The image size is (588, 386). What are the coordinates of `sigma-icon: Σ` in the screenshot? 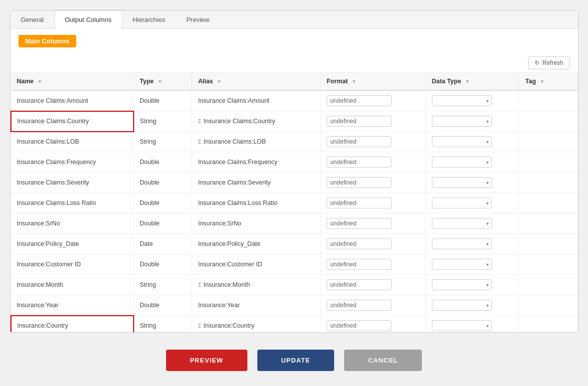 It's located at (199, 142).